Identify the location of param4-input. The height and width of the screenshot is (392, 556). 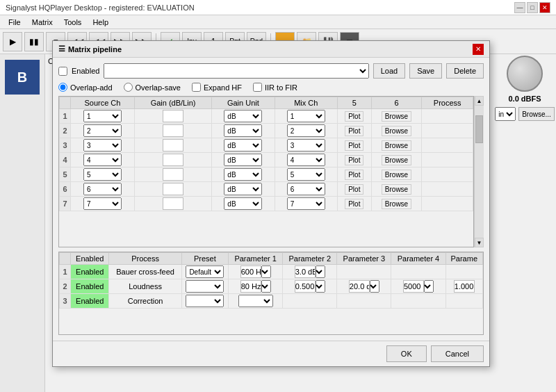
(414, 286).